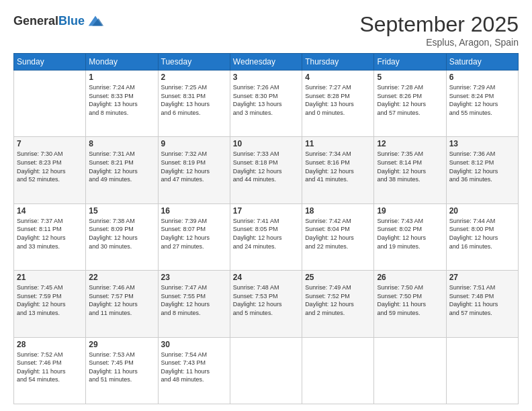 This screenshot has width=532, height=411. I want to click on calendar-cell: 14Sunrise: 7:37 AM Sunset: 8:11 PM Dayli…, so click(50, 236).